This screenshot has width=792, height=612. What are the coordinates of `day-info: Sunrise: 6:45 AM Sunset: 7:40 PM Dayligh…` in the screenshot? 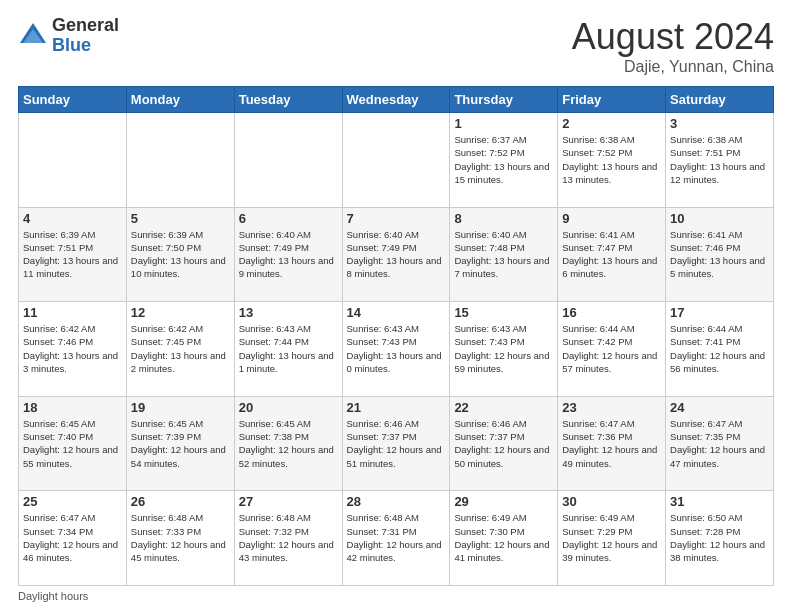 It's located at (72, 444).